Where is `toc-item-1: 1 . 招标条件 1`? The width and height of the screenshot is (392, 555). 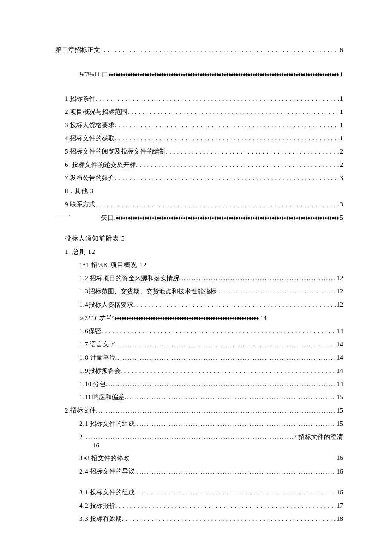 toc-item-1: 1 . 招标条件 1 is located at coordinates (199, 99).